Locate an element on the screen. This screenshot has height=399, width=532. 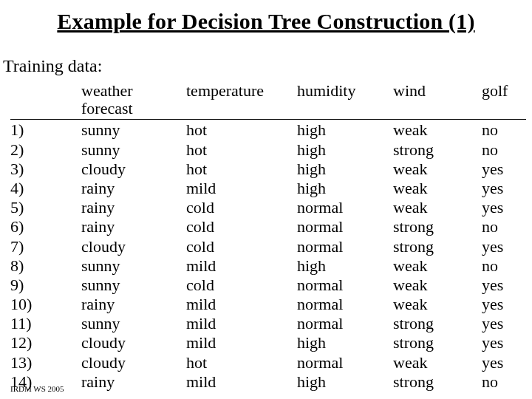
footer-text: IRDM WS 2005 is located at coordinates (37, 389).